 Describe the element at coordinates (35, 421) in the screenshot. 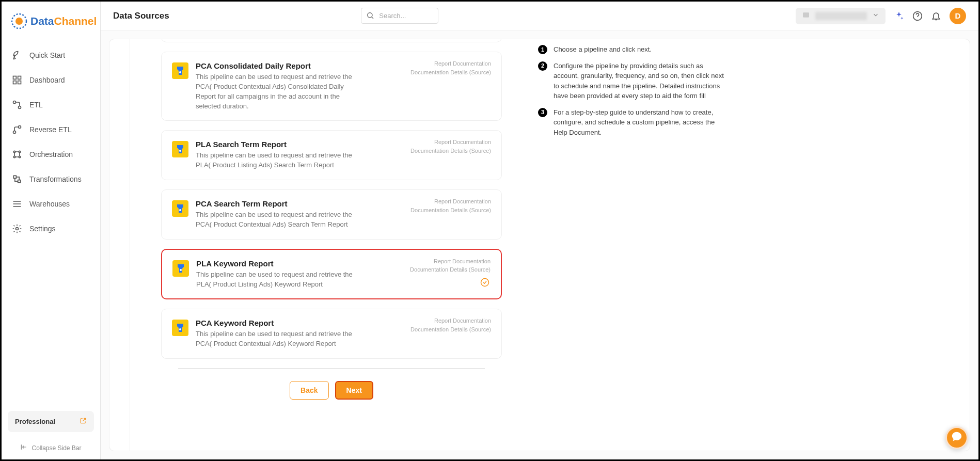

I see `plan-label: Professional` at that location.